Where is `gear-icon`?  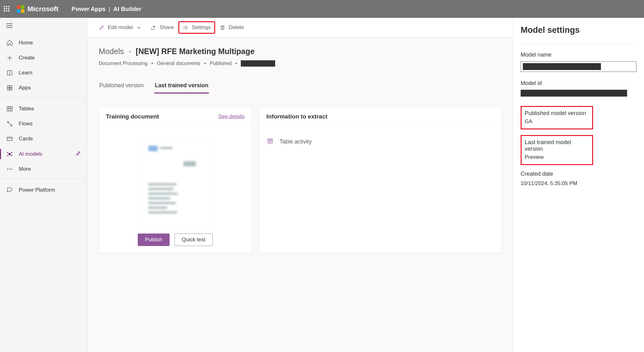 gear-icon is located at coordinates (186, 28).